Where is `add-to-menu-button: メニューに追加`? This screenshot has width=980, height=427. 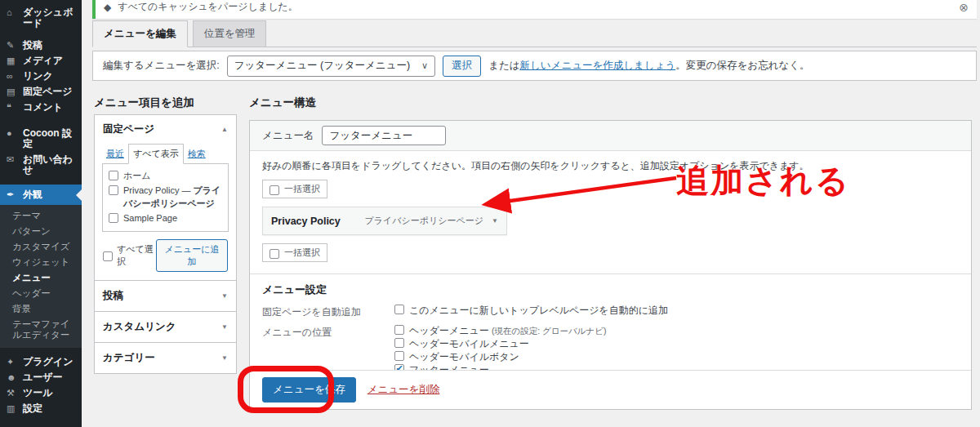 add-to-menu-button: メニューに追加 is located at coordinates (192, 256).